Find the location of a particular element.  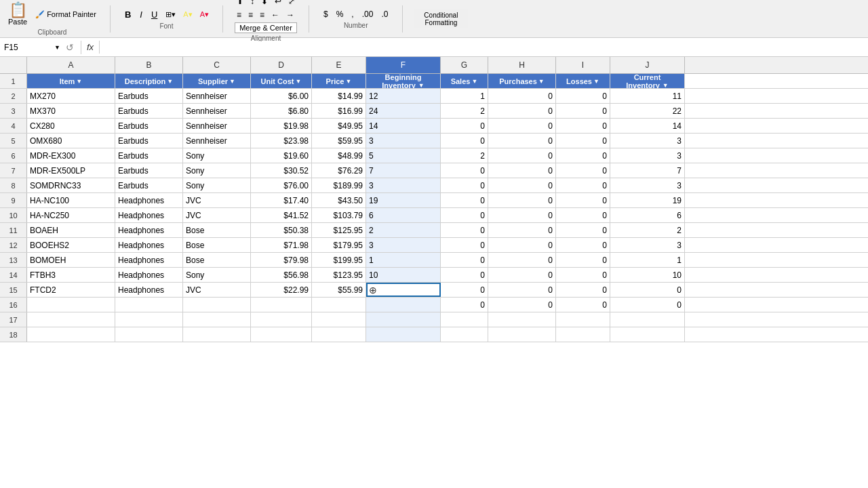

col-header-f: F is located at coordinates (403, 65).